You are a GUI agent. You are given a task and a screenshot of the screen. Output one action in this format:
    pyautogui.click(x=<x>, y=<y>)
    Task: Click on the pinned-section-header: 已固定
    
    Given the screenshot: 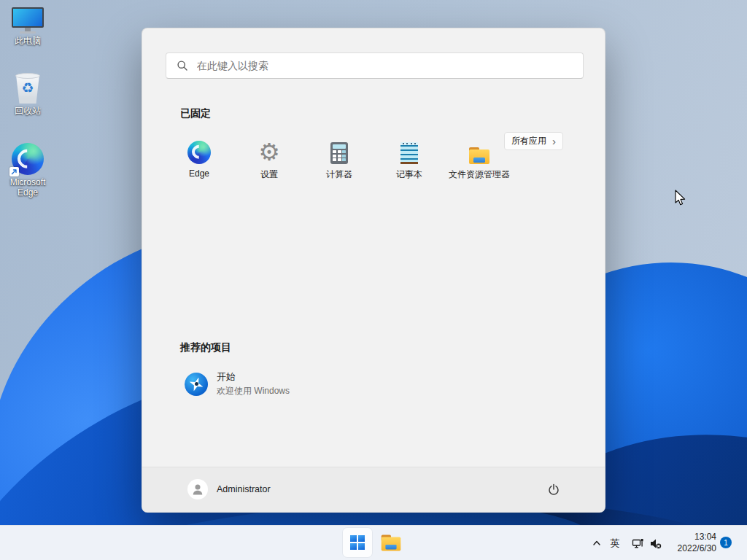 What is the action you would take?
    pyautogui.click(x=196, y=114)
    